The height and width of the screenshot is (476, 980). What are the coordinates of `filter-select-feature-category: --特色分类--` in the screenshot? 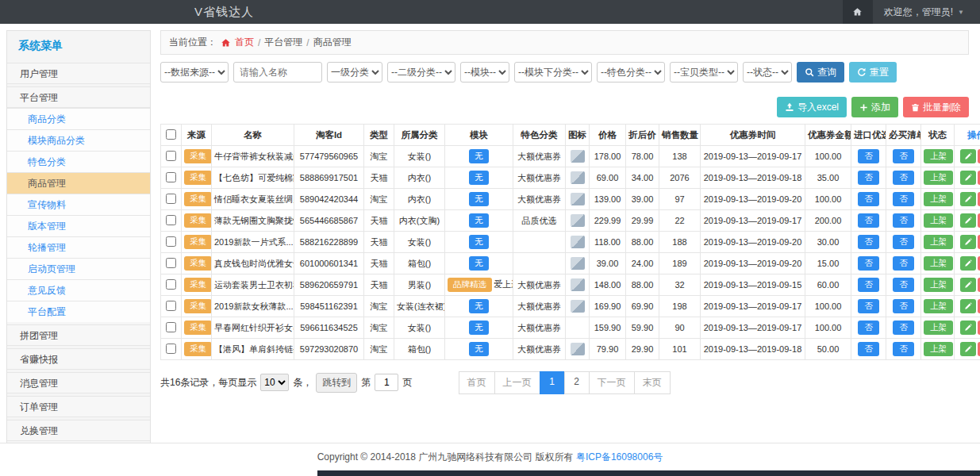 It's located at (631, 72).